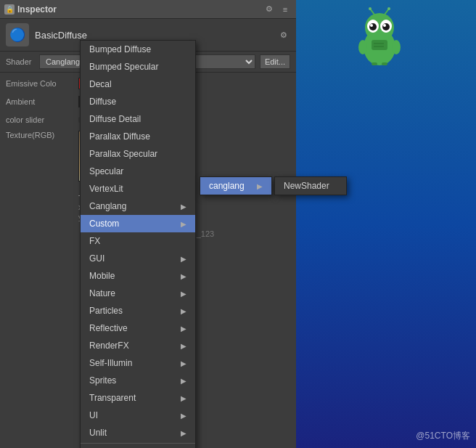  What do you see at coordinates (138, 433) in the screenshot?
I see `menu-item-unlit: Unlit ▶` at bounding box center [138, 433].